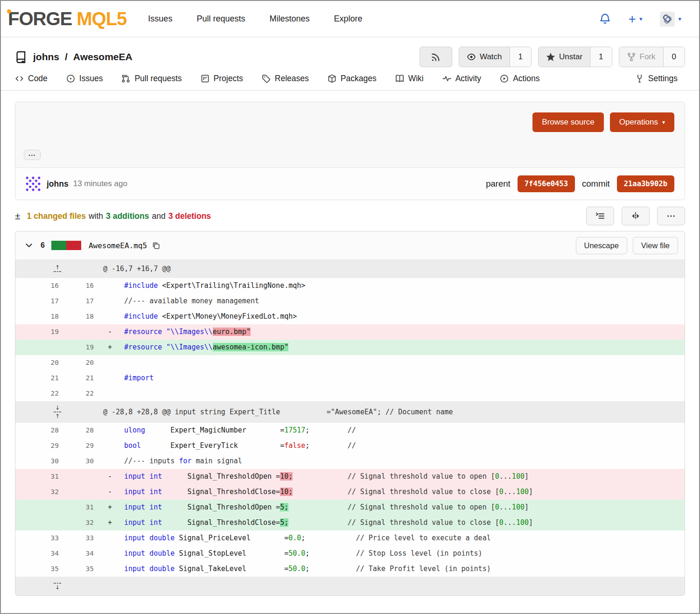 The image size is (700, 614). What do you see at coordinates (59, 245) in the screenshot?
I see `diffstat-bar-additions` at bounding box center [59, 245].